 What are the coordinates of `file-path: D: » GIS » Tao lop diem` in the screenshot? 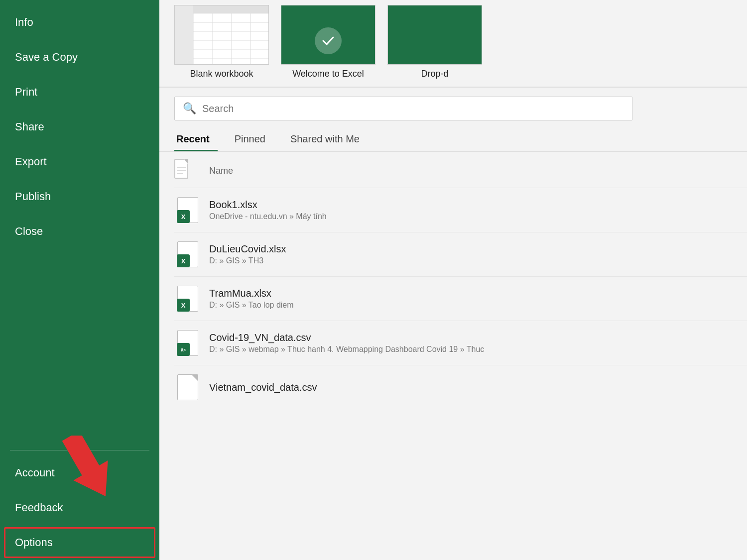 It's located at (251, 305).